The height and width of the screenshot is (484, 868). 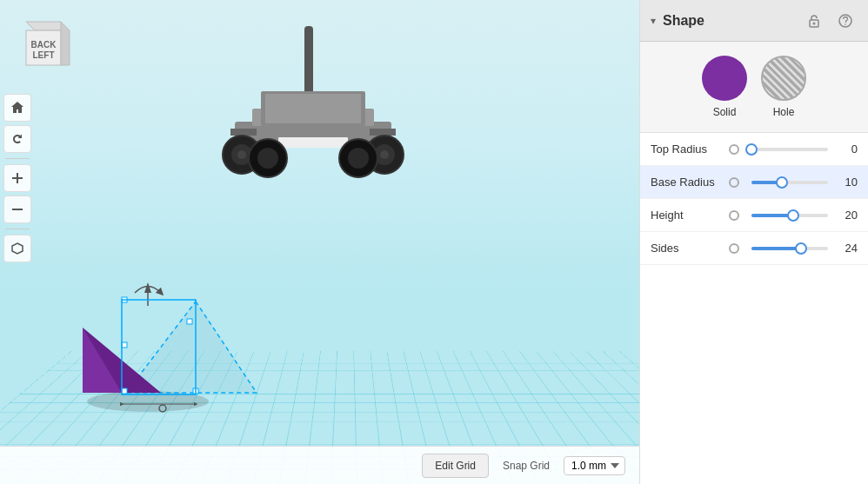 I want to click on edit-grid-button: Edit Grid, so click(x=456, y=466).